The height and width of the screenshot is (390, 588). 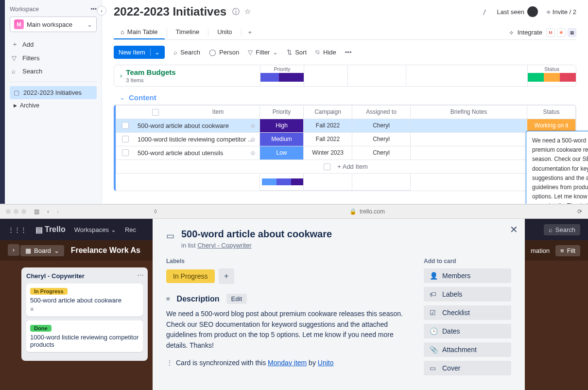 What do you see at coordinates (14, 250) in the screenshot?
I see `expand-sidebar-button: ›` at bounding box center [14, 250].